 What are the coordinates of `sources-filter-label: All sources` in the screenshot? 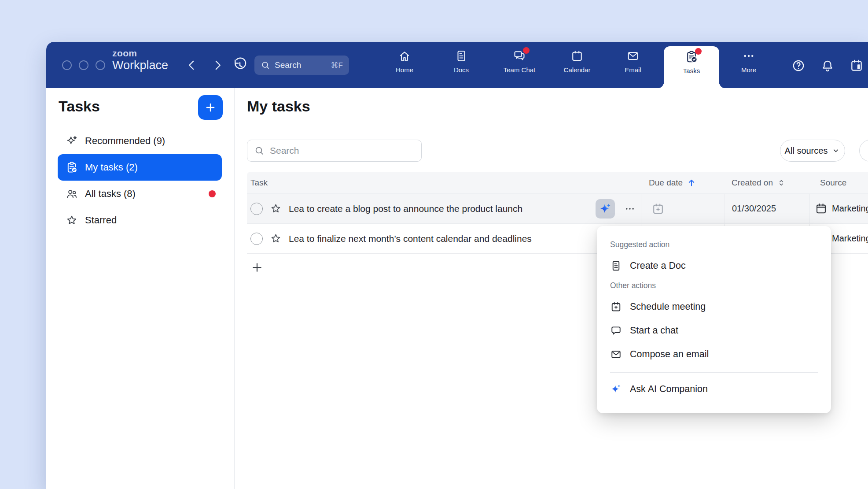 It's located at (806, 151).